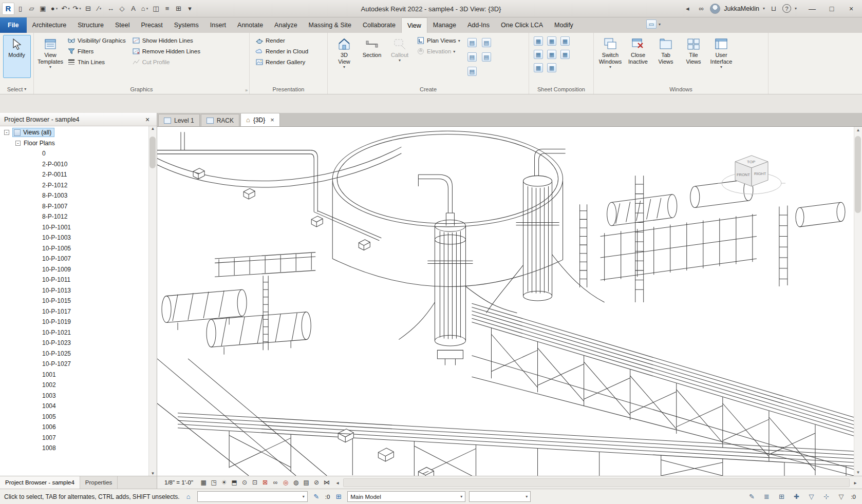 This screenshot has width=862, height=504. Describe the element at coordinates (841, 497) in the screenshot. I see `filter-icon: ▽` at that location.